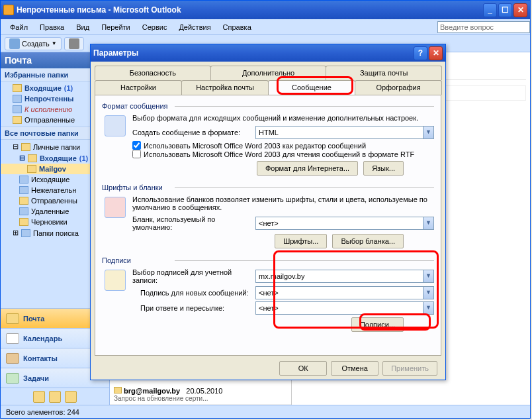 This screenshot has width=532, height=420. I want to click on compose-label: Создать сообщение в формате:, so click(192, 132).